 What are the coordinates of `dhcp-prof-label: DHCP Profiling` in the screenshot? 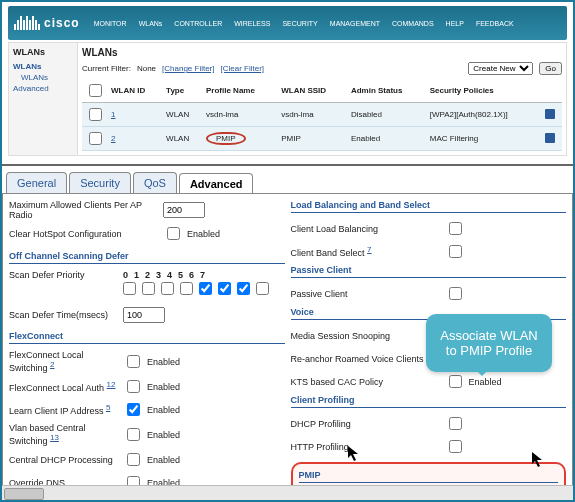 It's located at (366, 424).